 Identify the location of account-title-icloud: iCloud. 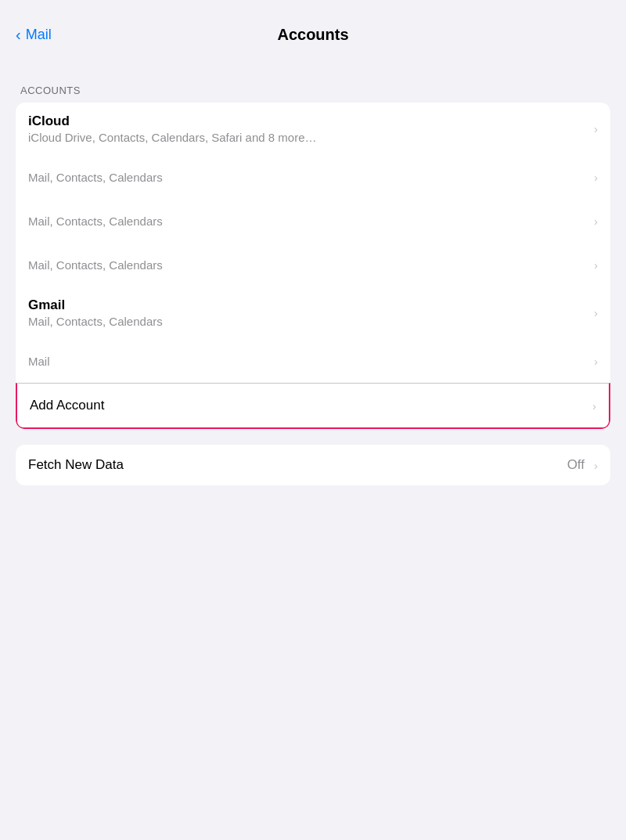
(308, 121).